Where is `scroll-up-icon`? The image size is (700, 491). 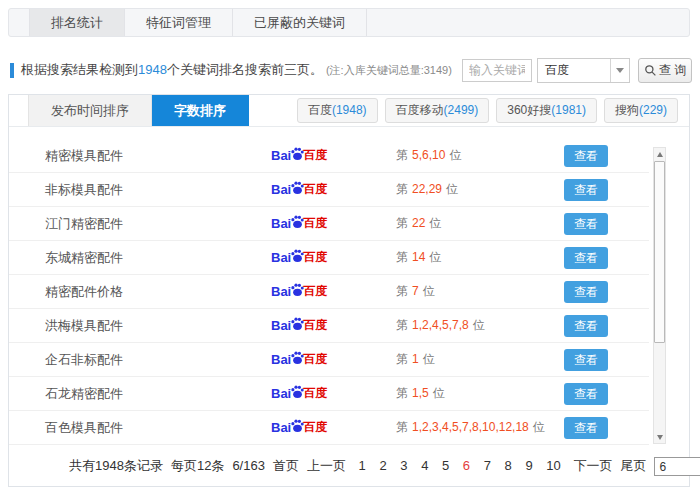
scroll-up-icon is located at coordinates (660, 154).